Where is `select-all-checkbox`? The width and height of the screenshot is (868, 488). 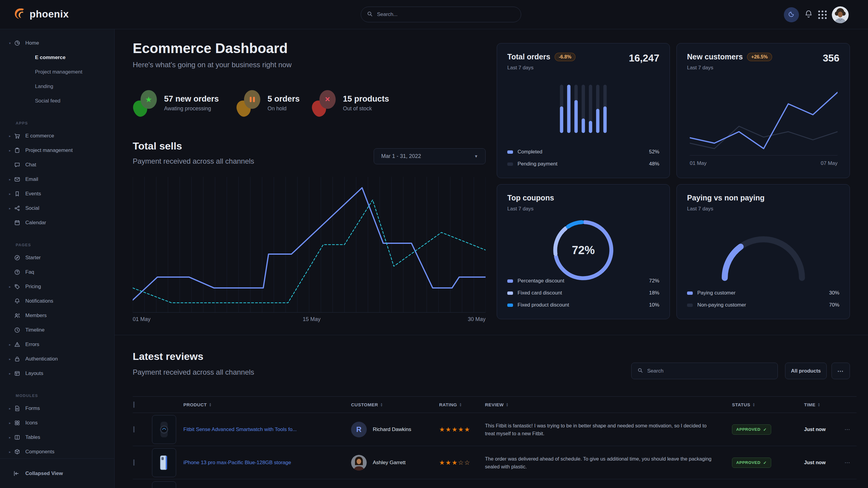 select-all-checkbox is located at coordinates (134, 405).